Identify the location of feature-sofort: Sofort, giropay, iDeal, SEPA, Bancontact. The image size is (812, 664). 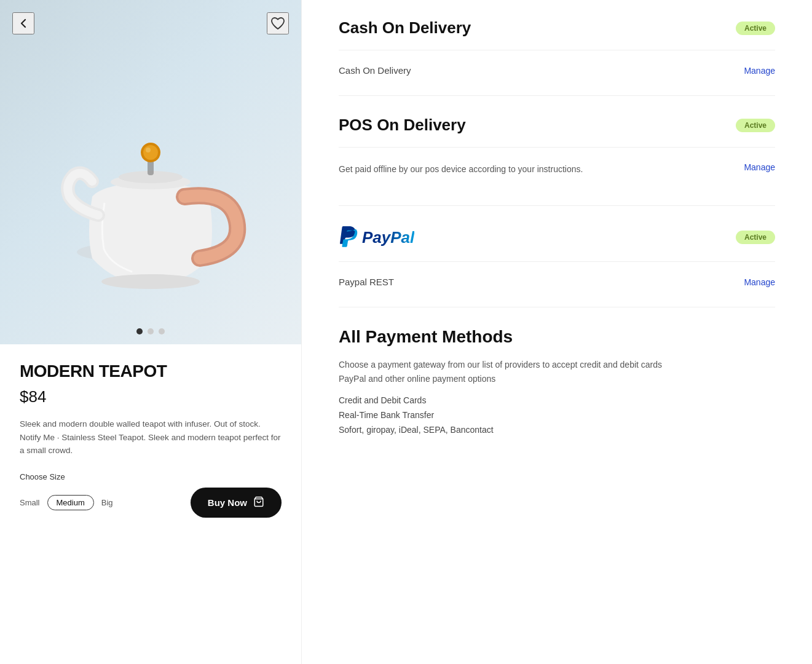
(557, 430).